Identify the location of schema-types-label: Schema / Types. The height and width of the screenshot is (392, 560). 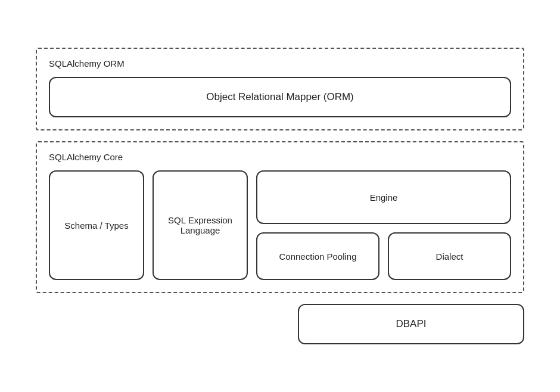
(97, 225).